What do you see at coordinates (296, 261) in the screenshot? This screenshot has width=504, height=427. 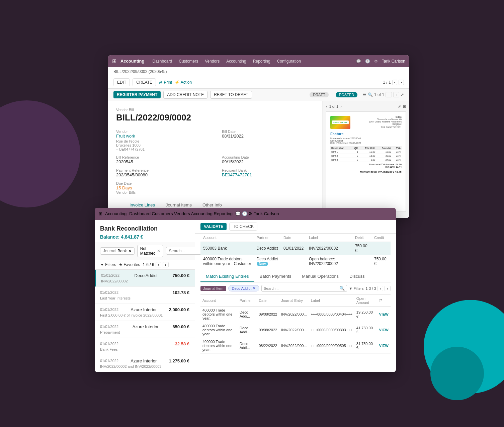 I see `table-row: 400000 Trade debtors within one year - C…` at bounding box center [296, 261].